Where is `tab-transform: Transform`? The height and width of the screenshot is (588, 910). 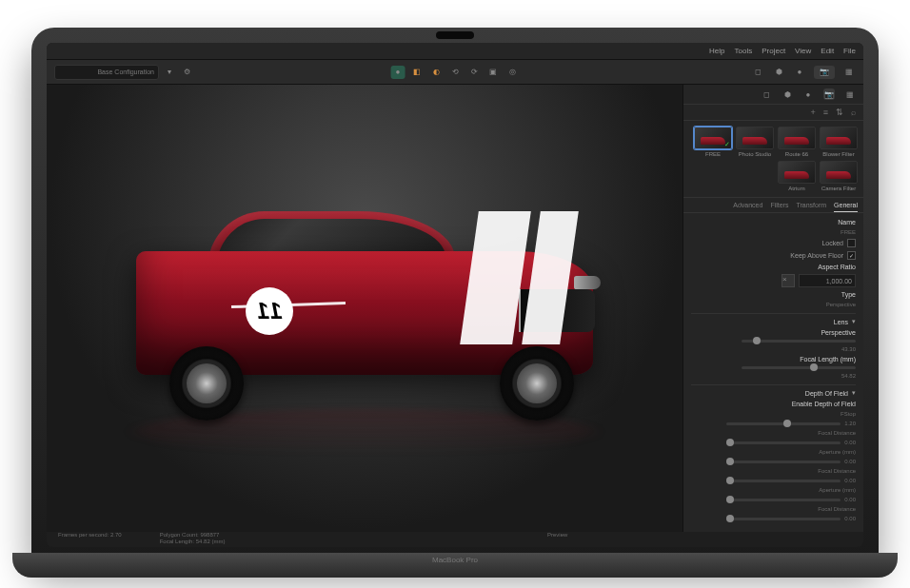
tab-transform: Transform is located at coordinates (811, 207).